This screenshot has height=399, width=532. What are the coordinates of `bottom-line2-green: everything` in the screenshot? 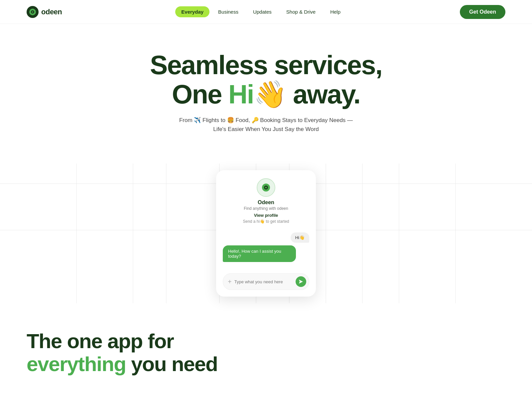 It's located at (76, 364).